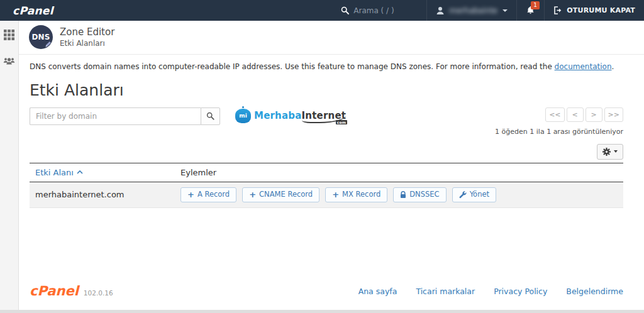 The height and width of the screenshot is (313, 644). What do you see at coordinates (326, 185) in the screenshot?
I see `zones-table: Etki Alanı Eylemler merhabainternet.com …` at bounding box center [326, 185].